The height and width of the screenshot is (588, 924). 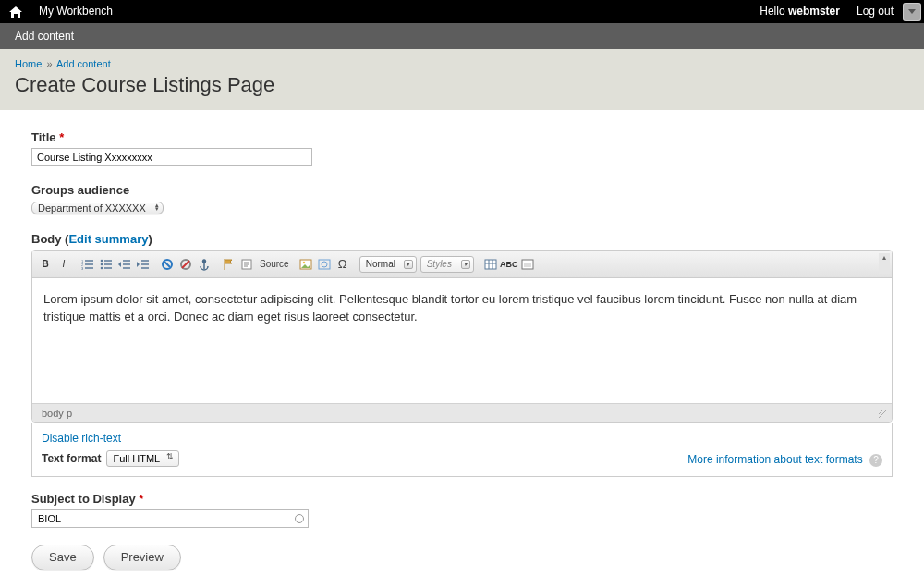 I want to click on help-icon: ?, so click(x=876, y=460).